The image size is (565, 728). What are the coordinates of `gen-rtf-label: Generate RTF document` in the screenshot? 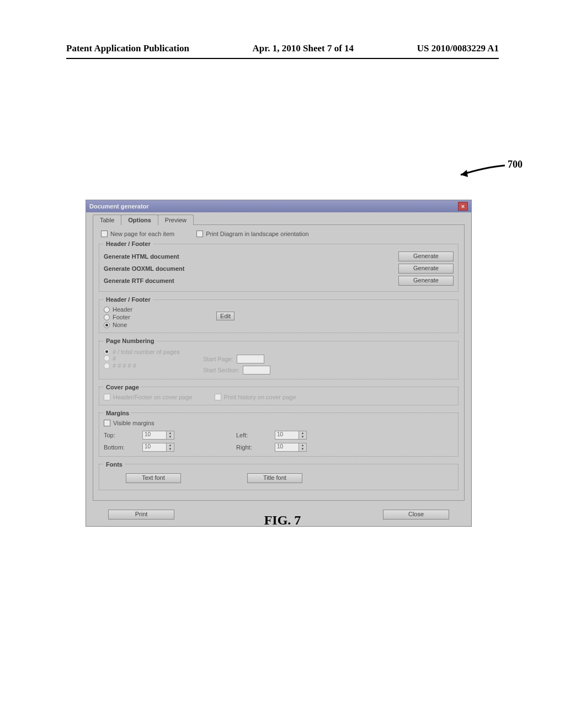 It's located at (139, 281).